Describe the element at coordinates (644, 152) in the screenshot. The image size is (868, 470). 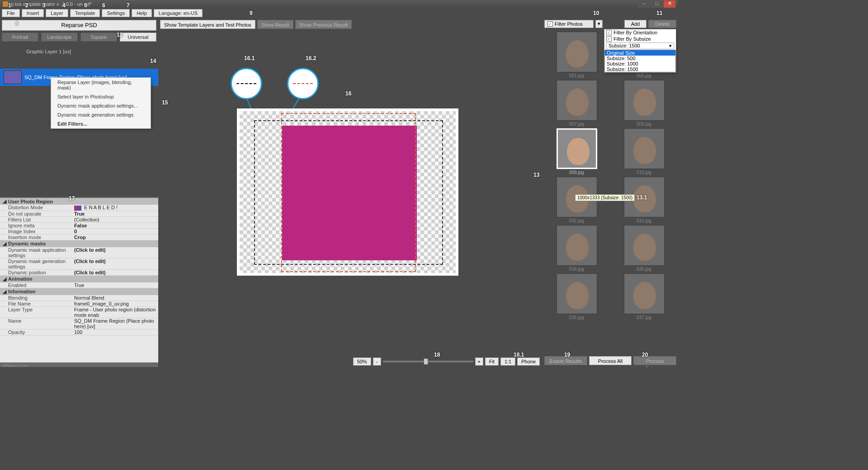
I see `photo-thumb: 010.jpg` at that location.